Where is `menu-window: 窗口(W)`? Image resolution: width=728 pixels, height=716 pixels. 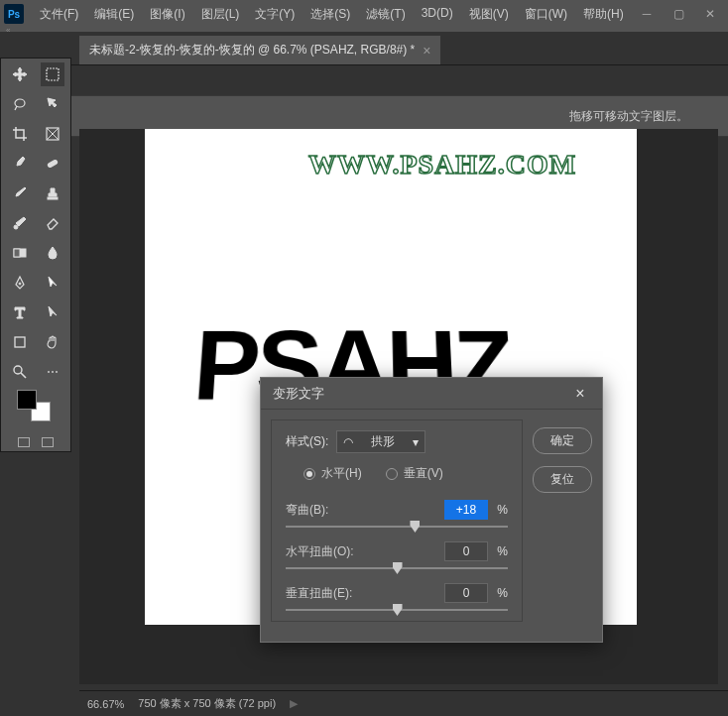
menu-window: 窗口(W) is located at coordinates (546, 14).